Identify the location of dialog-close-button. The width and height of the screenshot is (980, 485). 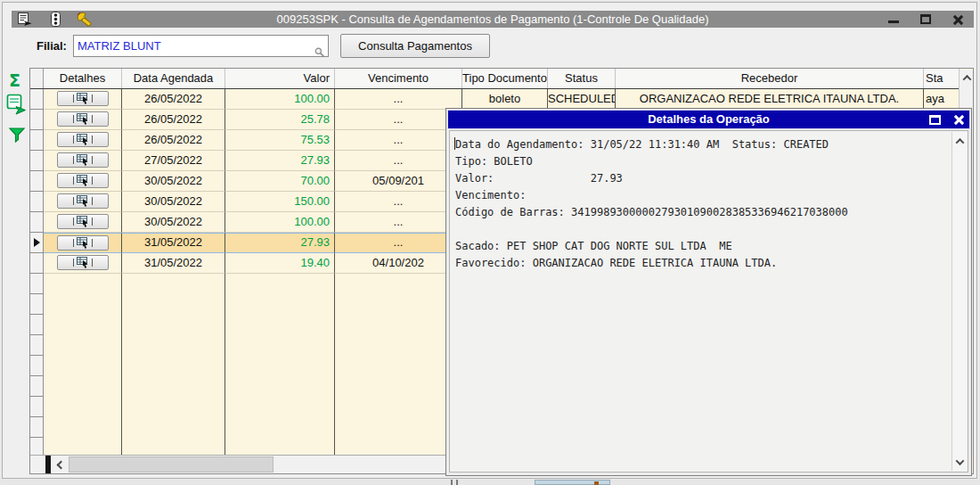
(959, 119).